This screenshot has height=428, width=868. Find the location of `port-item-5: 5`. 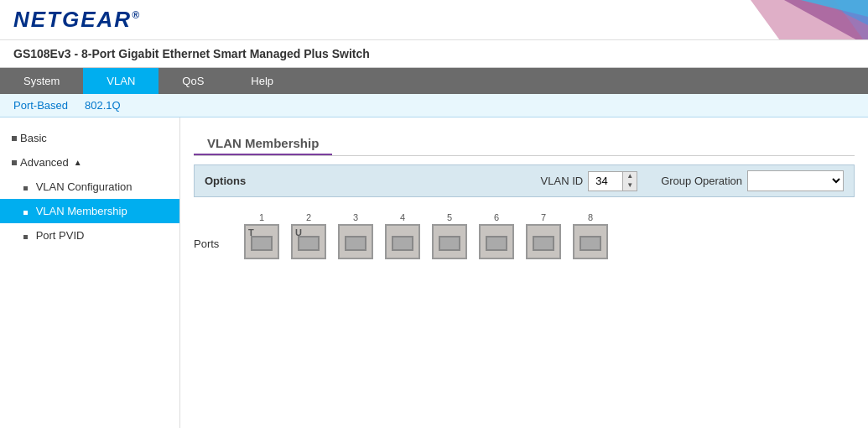

port-item-5: 5 is located at coordinates (450, 236).